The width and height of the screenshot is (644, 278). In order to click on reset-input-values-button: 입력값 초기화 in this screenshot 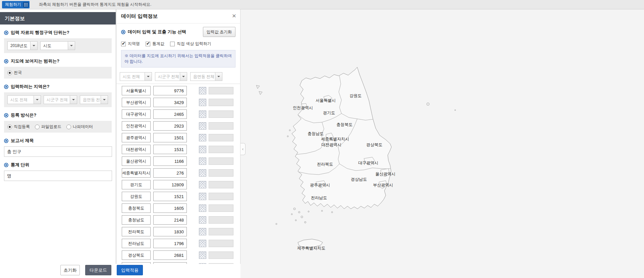, I will do `click(219, 32)`.